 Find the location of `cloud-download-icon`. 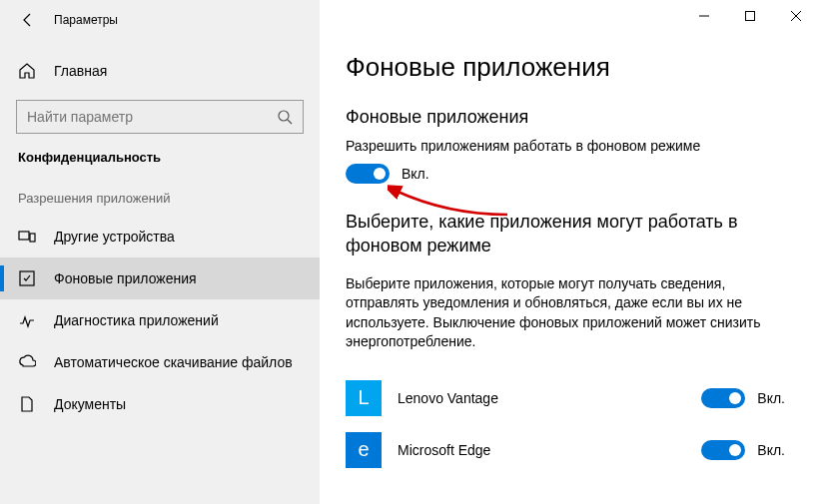

cloud-download-icon is located at coordinates (28, 362).